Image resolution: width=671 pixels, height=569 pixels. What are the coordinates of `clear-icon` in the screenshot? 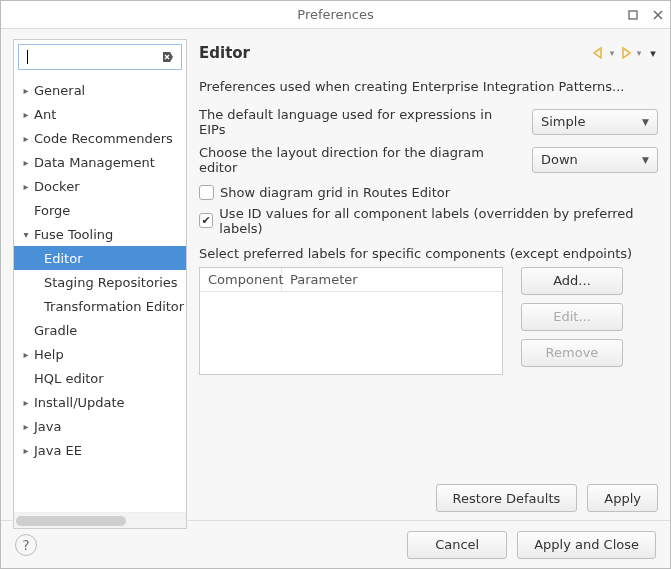 It's located at (168, 57).